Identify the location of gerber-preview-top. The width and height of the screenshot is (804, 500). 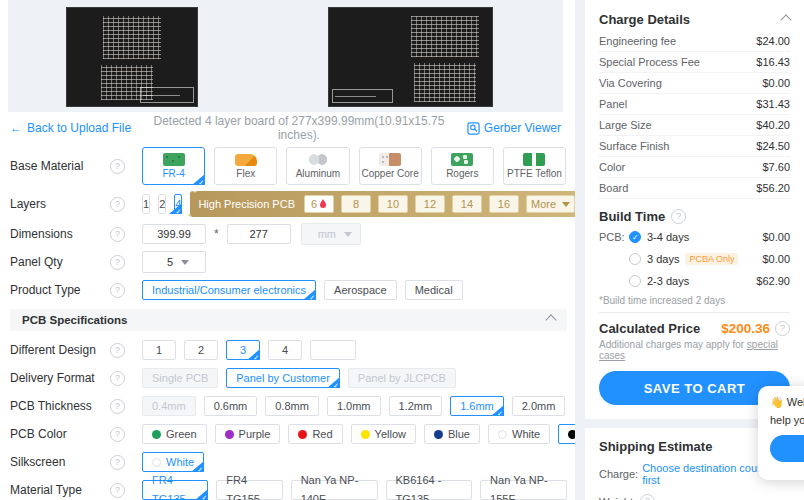
(132, 57).